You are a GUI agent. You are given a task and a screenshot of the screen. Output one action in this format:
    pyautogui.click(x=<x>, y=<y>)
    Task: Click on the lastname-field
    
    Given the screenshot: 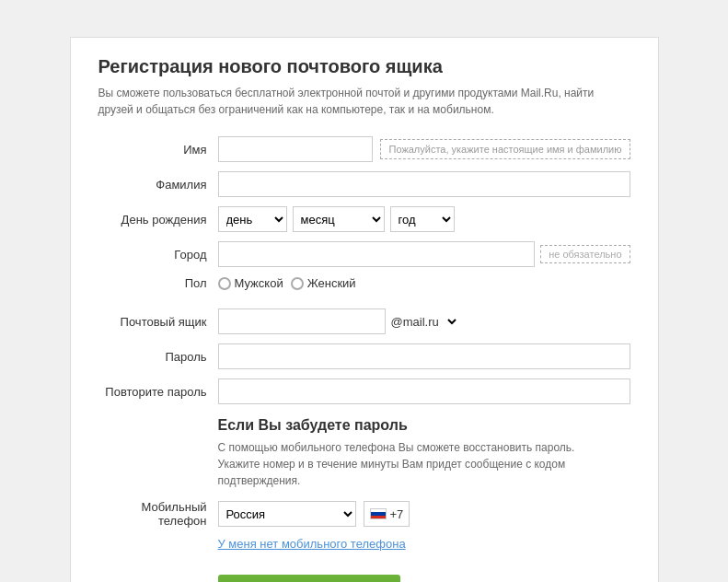 What is the action you would take?
    pyautogui.click(x=424, y=184)
    